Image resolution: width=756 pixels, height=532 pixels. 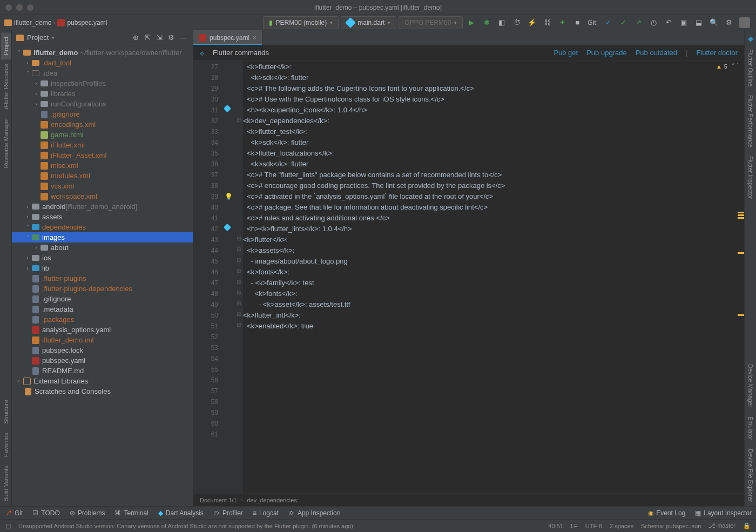 What do you see at coordinates (6, 445) in the screenshot?
I see `rail-favorites: Favorites` at bounding box center [6, 445].